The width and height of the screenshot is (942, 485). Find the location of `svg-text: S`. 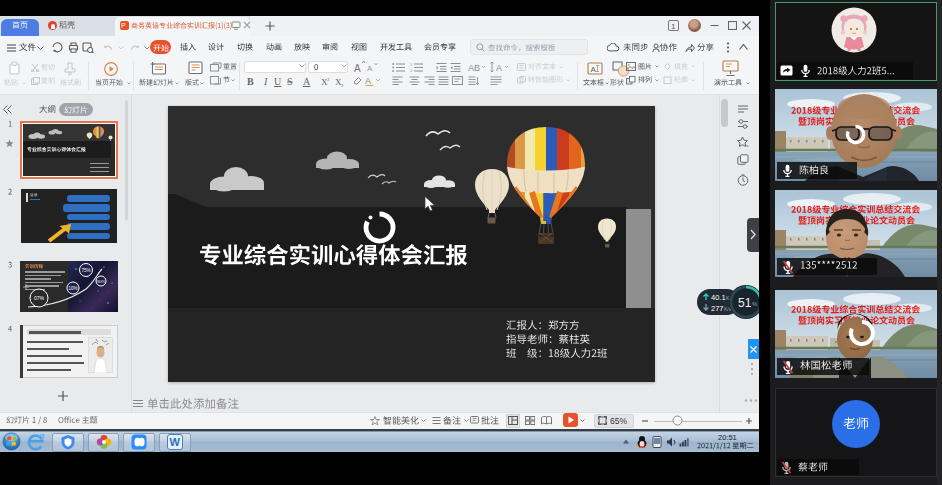

svg-text: S is located at coordinates (290, 82).